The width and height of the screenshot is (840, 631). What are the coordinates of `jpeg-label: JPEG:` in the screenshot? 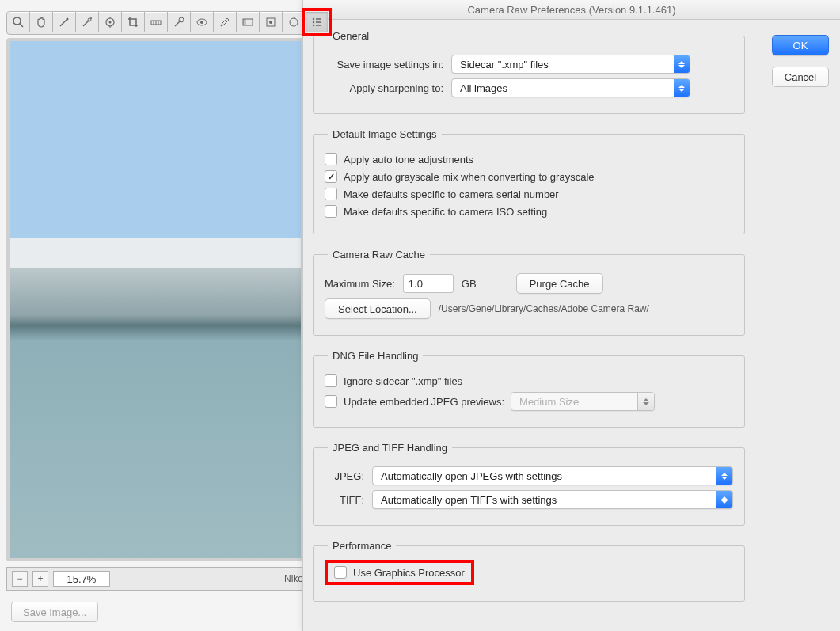 It's located at (344, 477).